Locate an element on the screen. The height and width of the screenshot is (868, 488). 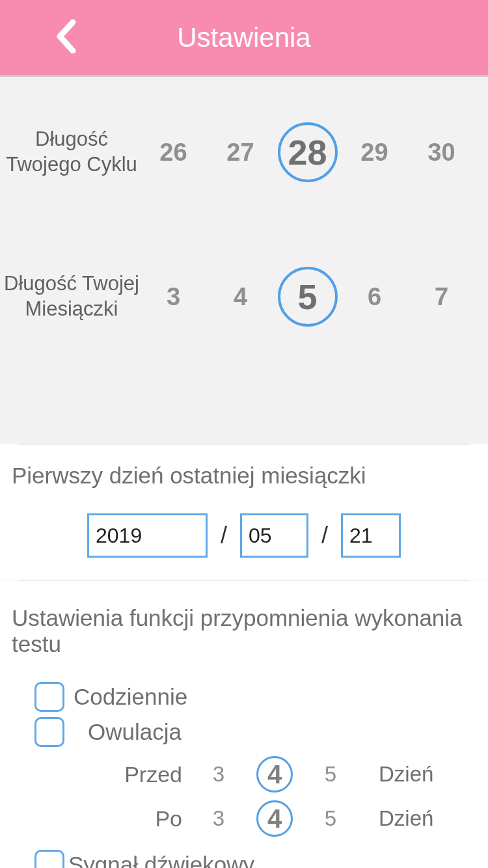
sound-checkbox-label: Sygnał dźwiękowy is located at coordinates (161, 860).